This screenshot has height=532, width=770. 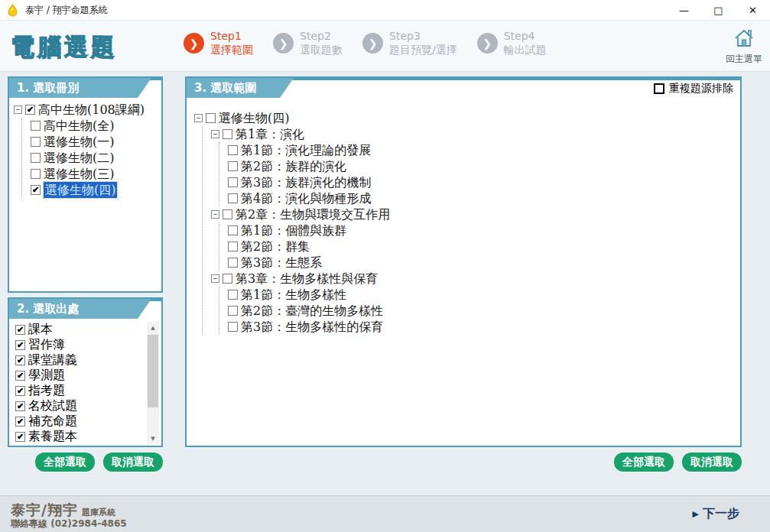 What do you see at coordinates (644, 462) in the screenshot?
I see `select-all-range-button: 全部選取` at bounding box center [644, 462].